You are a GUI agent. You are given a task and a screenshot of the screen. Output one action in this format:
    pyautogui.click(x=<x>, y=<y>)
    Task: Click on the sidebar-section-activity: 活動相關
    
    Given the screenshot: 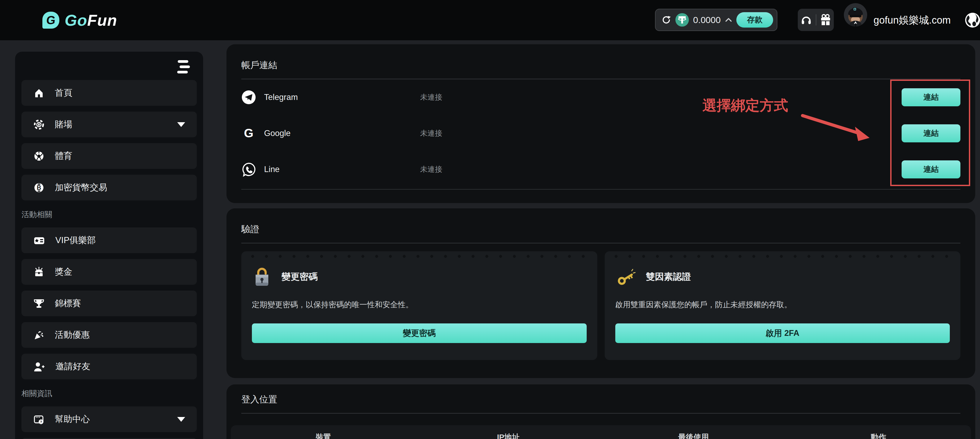 What is the action you would take?
    pyautogui.click(x=109, y=215)
    